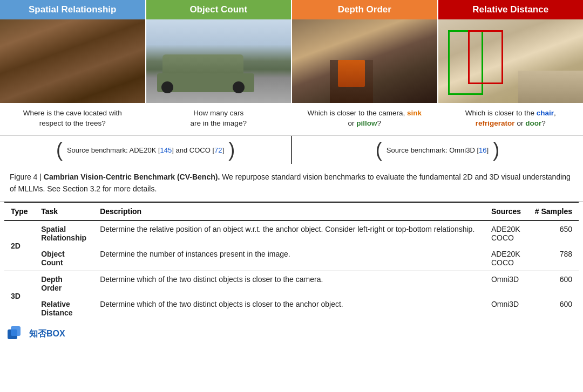  I want to click on banner-label-object: Object Count, so click(219, 10).